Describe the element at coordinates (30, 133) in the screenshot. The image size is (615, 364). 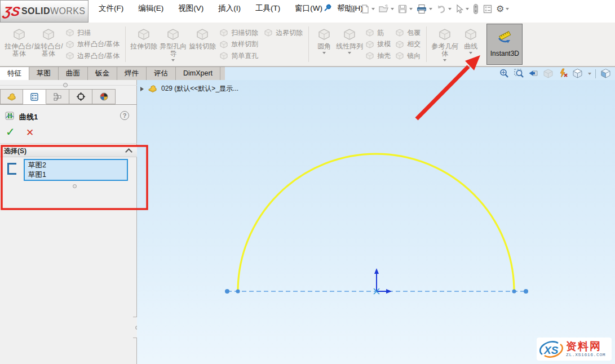
I see `cancel-button: ✕` at that location.